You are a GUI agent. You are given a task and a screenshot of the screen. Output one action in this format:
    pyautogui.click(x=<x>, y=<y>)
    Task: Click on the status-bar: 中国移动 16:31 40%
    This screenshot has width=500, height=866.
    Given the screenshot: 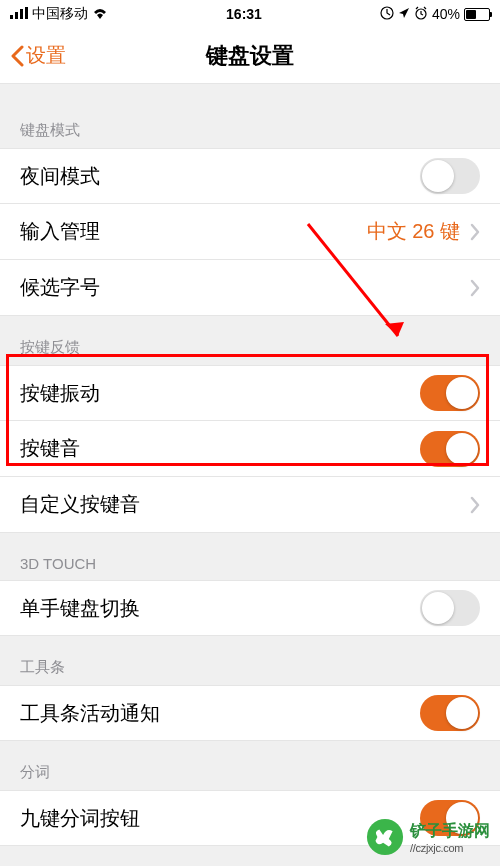 What is the action you would take?
    pyautogui.click(x=250, y=14)
    